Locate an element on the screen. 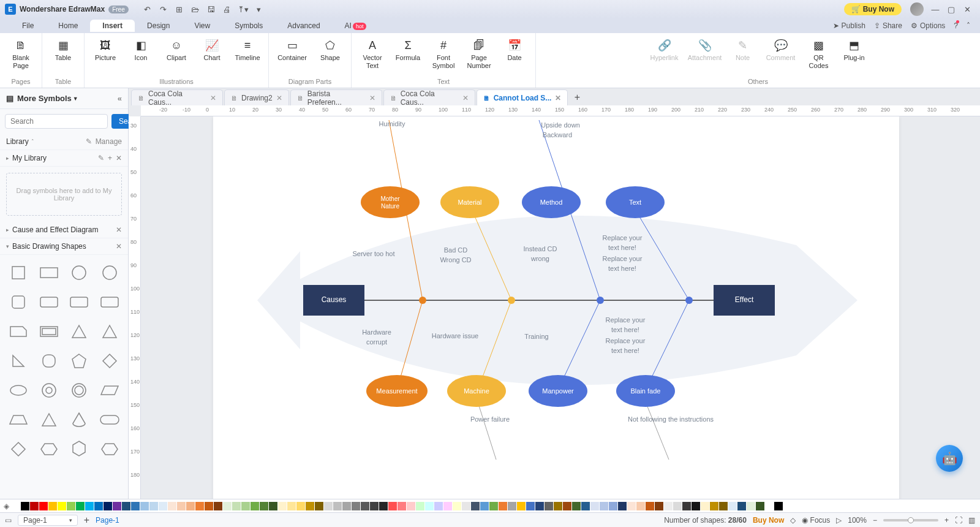 This screenshot has height=527, width=980. vectortext-button: AVectorText is located at coordinates (372, 53).